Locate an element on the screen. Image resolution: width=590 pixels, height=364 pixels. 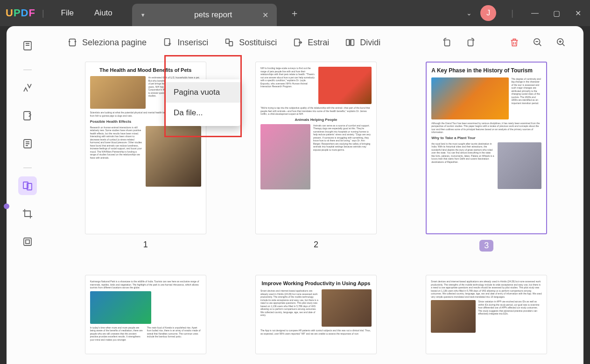
page-number: 2 is located at coordinates (316, 245).